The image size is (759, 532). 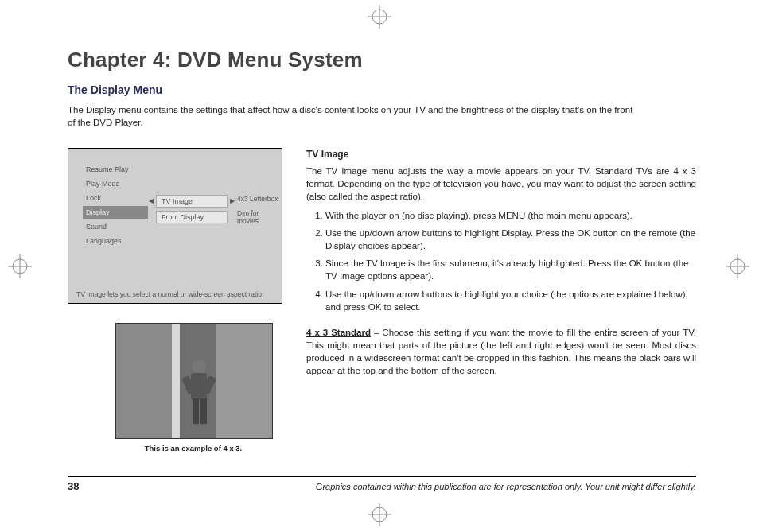 I want to click on menu-item: Play Mode, so click(x=115, y=184).